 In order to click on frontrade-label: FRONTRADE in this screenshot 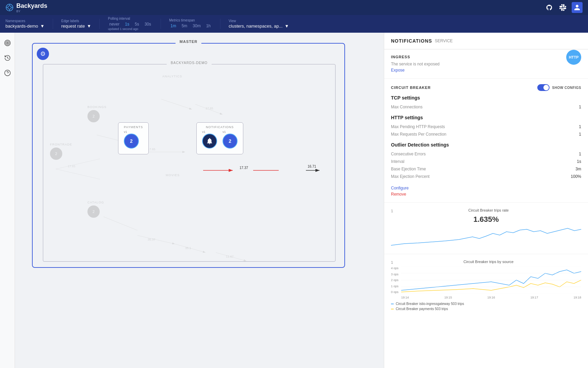, I will do `click(61, 144)`.